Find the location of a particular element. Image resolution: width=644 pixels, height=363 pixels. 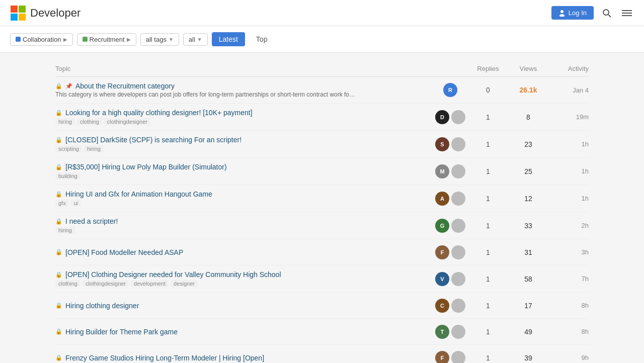

tags-arrow: ▼ is located at coordinates (171, 39).